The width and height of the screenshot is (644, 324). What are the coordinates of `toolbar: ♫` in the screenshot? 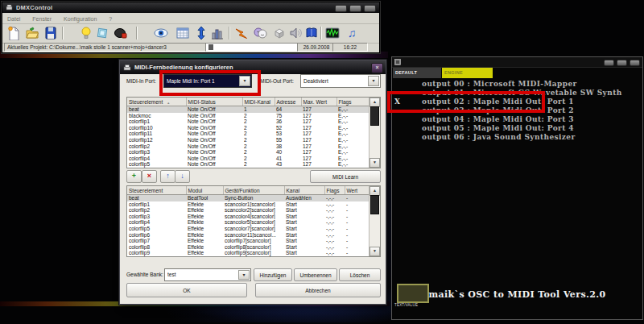 It's located at (191, 34).